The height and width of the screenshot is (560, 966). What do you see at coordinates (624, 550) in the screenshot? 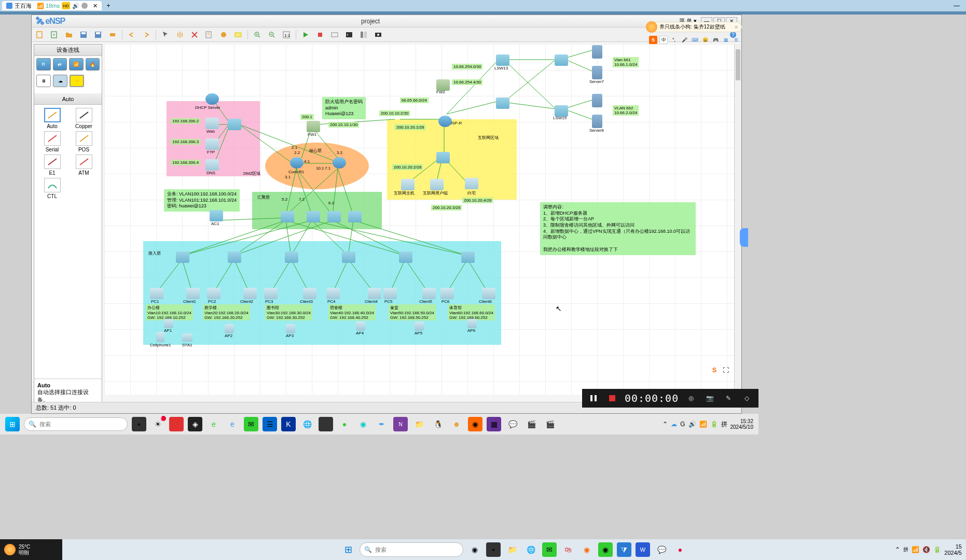
I see `host-task-vscode: ⧩` at bounding box center [624, 550].